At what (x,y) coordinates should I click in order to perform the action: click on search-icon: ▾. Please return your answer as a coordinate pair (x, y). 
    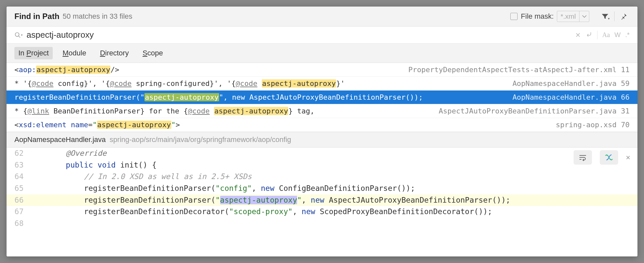
    Looking at the image, I should click on (18, 35).